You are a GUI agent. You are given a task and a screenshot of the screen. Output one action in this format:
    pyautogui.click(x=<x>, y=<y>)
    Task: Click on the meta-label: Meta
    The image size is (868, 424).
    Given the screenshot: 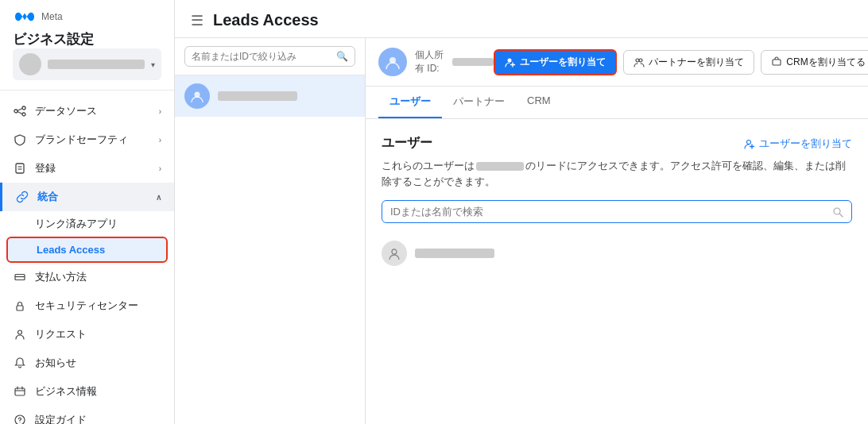 What is the action you would take?
    pyautogui.click(x=52, y=17)
    